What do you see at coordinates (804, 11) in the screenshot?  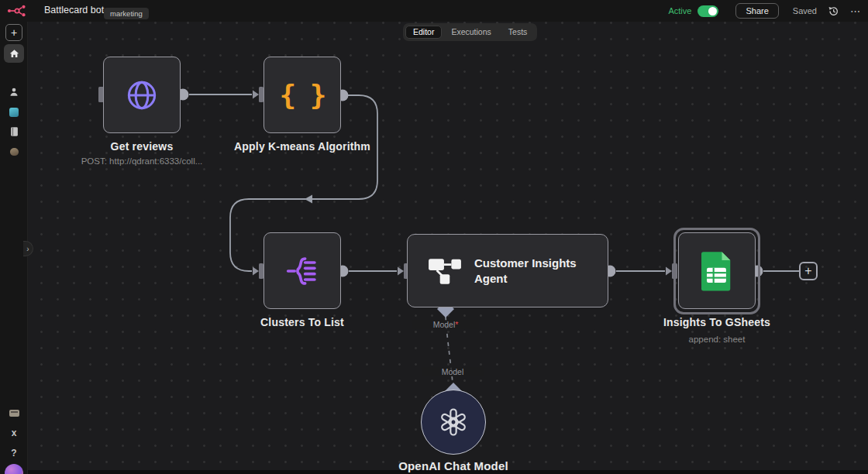 I see `saved-status: Saved` at bounding box center [804, 11].